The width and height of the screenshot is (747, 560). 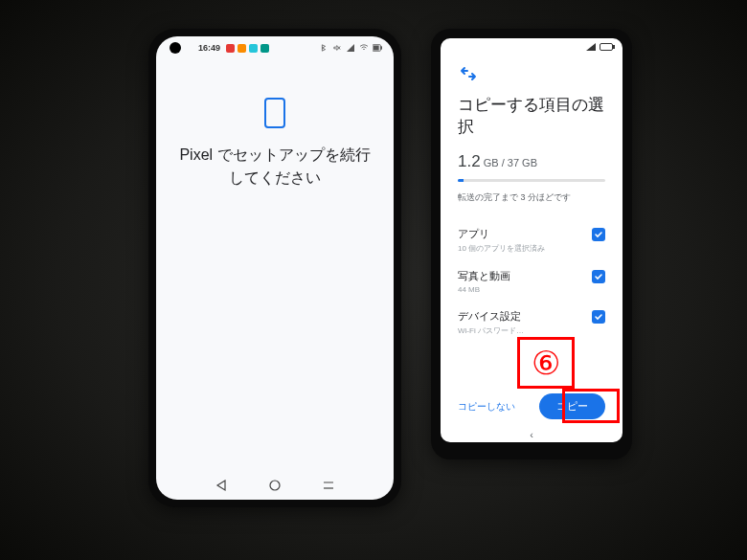 What do you see at coordinates (328, 485) in the screenshot?
I see `recent-button-icon` at bounding box center [328, 485].